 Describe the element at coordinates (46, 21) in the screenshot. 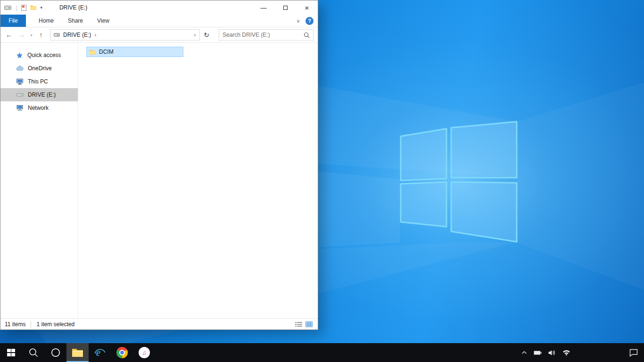

I see `tab-home: Home` at that location.